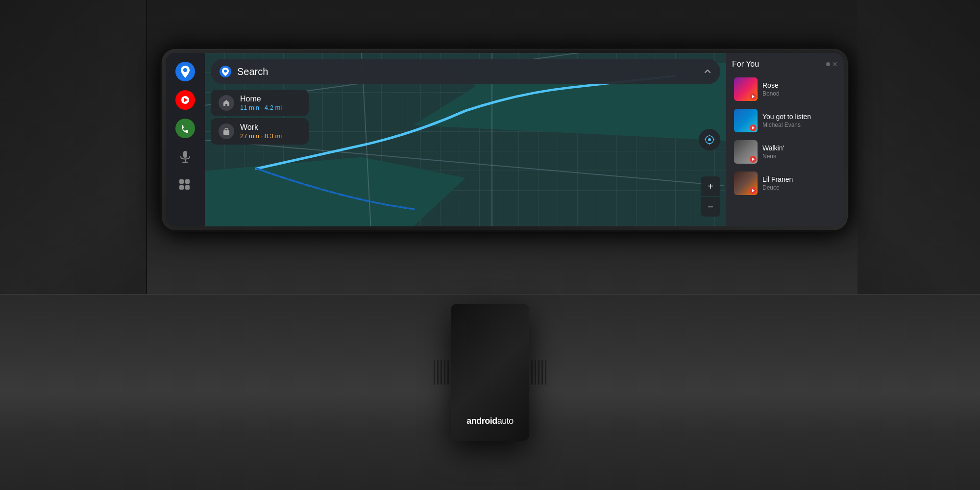 The width and height of the screenshot is (980, 490). I want to click on phone-holder: androidauto, so click(490, 372).